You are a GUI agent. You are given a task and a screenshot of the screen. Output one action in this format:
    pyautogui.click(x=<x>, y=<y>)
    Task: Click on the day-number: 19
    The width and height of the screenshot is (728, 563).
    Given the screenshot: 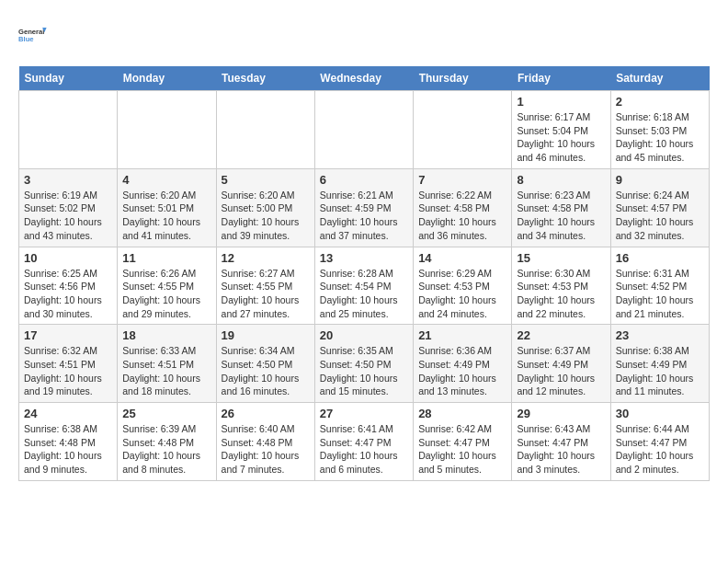 What is the action you would take?
    pyautogui.click(x=266, y=335)
    